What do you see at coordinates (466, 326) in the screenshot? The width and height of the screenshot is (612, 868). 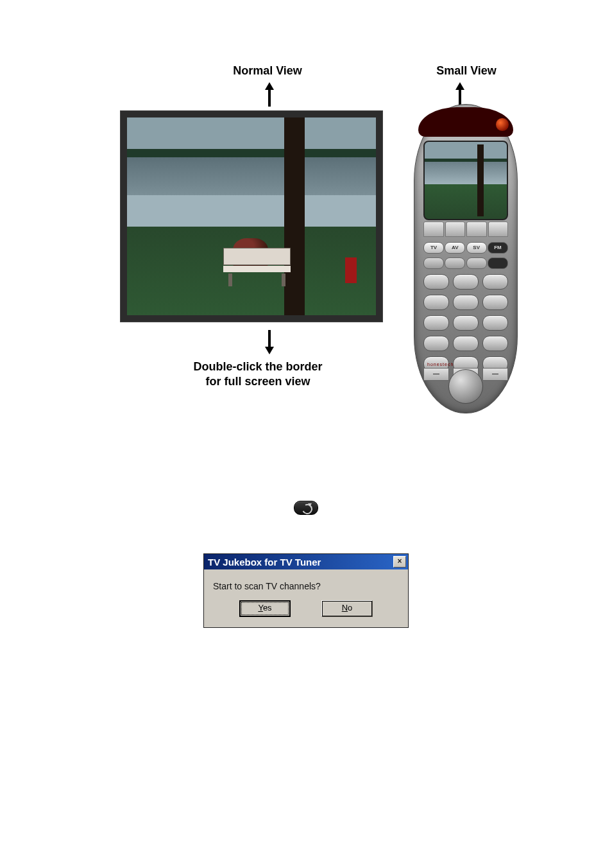 I see `keypad` at bounding box center [466, 326].